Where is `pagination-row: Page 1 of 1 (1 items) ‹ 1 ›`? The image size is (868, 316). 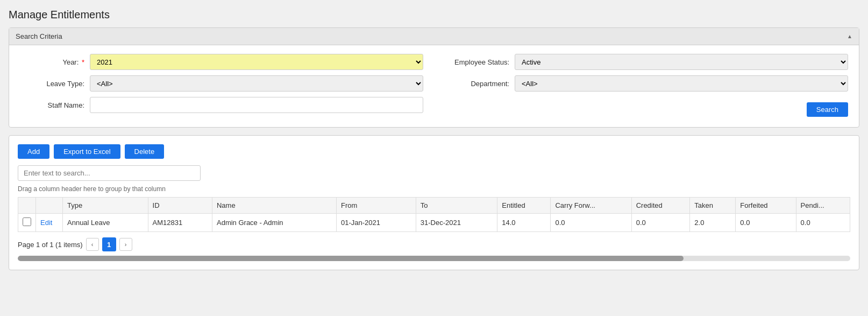 pagination-row: Page 1 of 1 (1 items) ‹ 1 › is located at coordinates (434, 244).